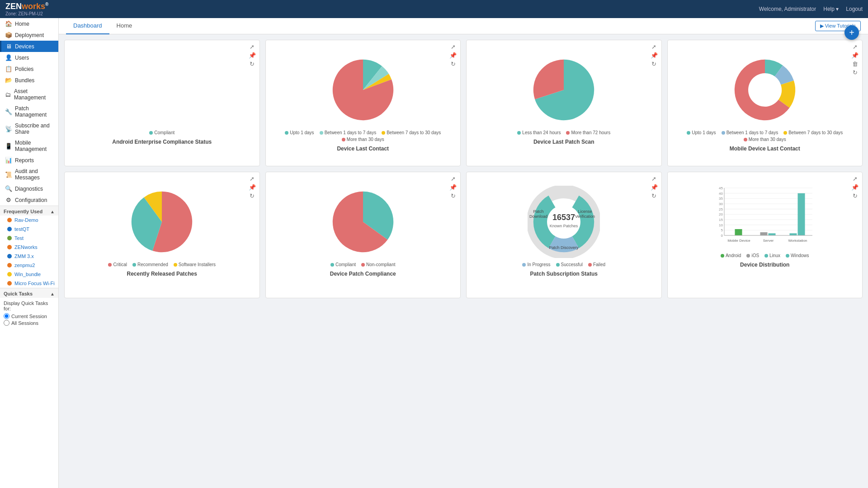 The width and height of the screenshot is (868, 488). I want to click on chart-container: 051015202530354045Mobile DeviceServerWor…, so click(765, 218).